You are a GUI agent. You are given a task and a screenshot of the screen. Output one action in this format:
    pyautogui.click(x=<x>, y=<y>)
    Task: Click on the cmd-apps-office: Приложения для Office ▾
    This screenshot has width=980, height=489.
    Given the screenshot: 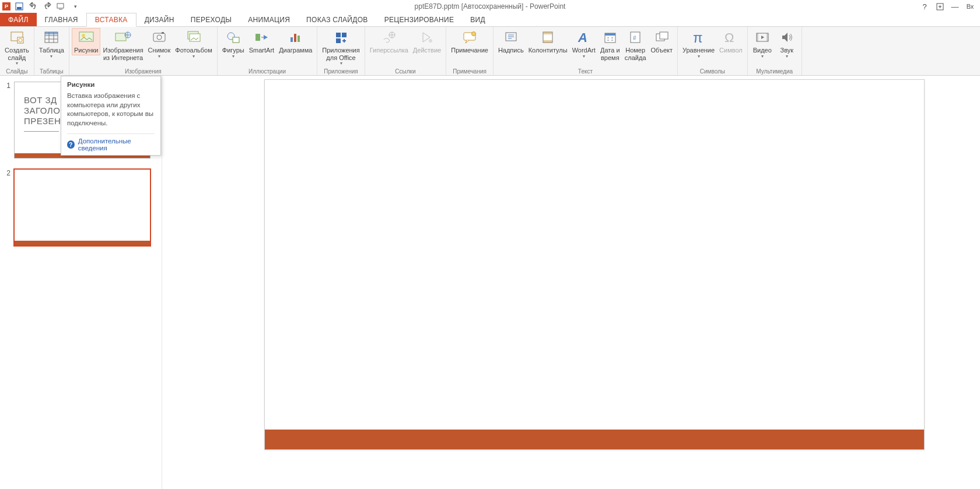 What is the action you would take?
    pyautogui.click(x=341, y=47)
    